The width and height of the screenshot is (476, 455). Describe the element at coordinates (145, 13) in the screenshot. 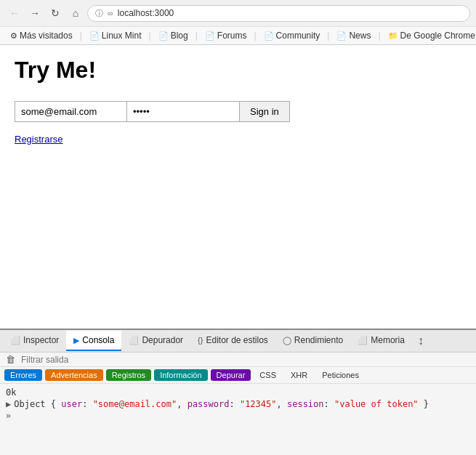

I see `url-text: localhost:3000` at that location.